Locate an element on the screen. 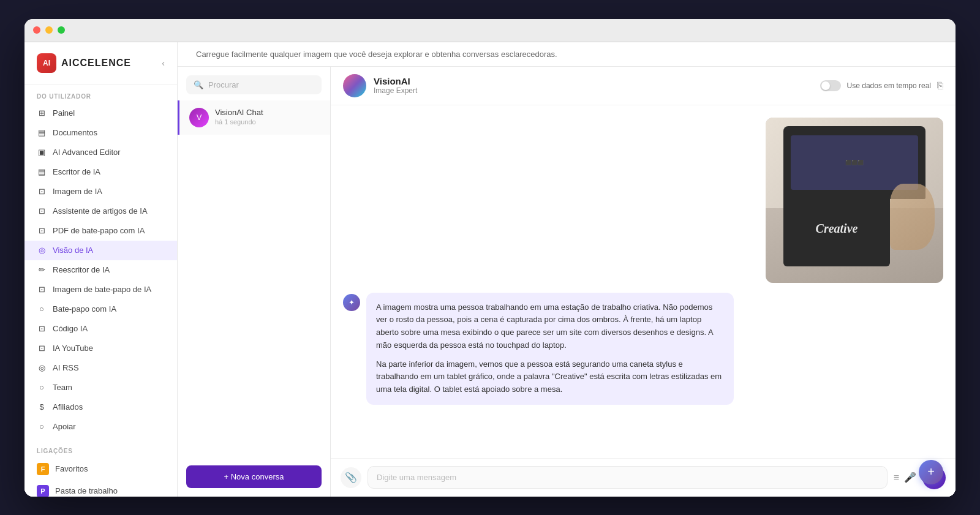  chat-header: VisionAI Image Expert Use dados em tempo… is located at coordinates (643, 86).